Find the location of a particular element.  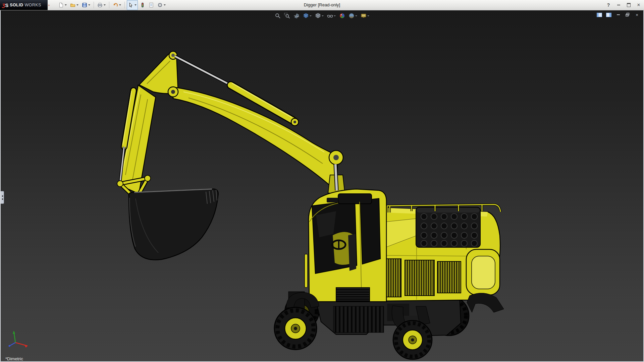

print-button is located at coordinates (101, 5).